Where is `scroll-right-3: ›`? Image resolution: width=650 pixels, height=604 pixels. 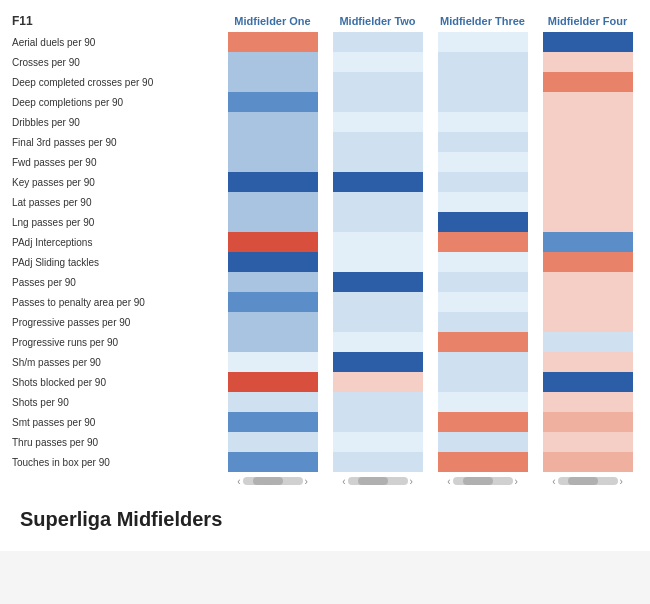 scroll-right-3: › is located at coordinates (516, 482).